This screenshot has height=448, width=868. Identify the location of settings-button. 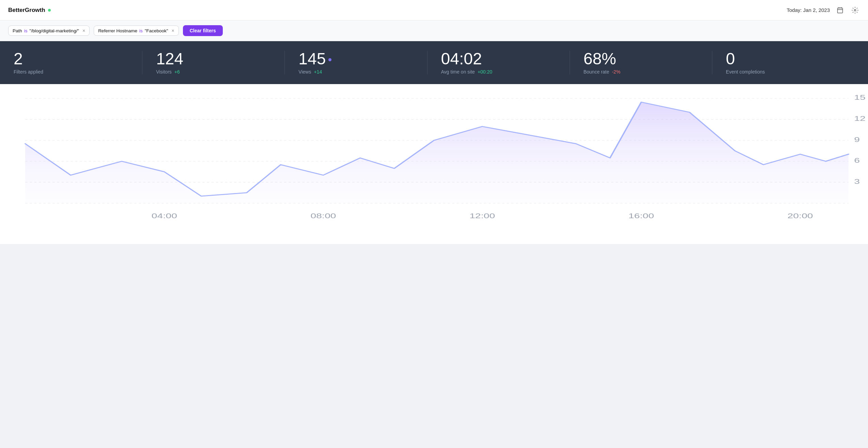
(855, 10).